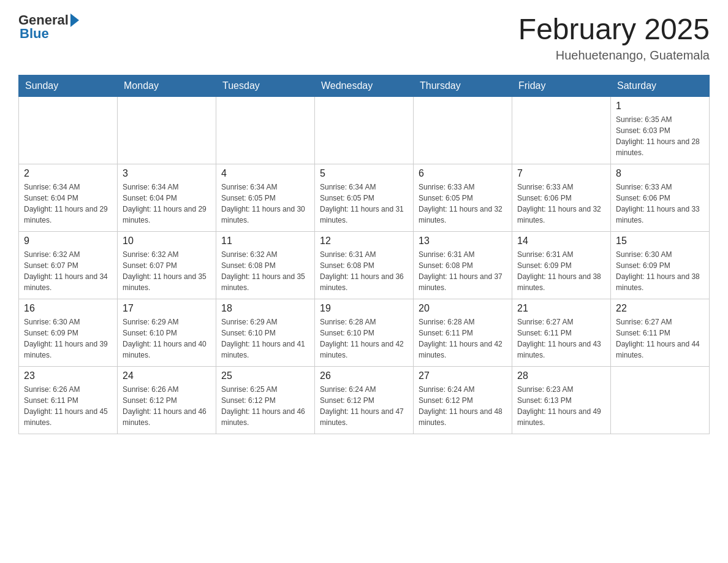 Image resolution: width=728 pixels, height=563 pixels. I want to click on day-number: 18, so click(265, 308).